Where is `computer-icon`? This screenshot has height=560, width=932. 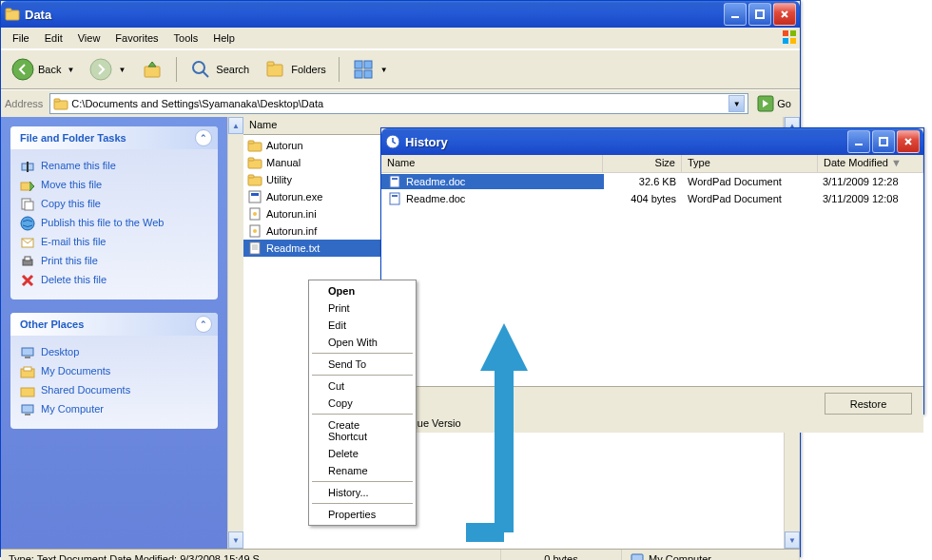
computer-icon is located at coordinates (637, 555).